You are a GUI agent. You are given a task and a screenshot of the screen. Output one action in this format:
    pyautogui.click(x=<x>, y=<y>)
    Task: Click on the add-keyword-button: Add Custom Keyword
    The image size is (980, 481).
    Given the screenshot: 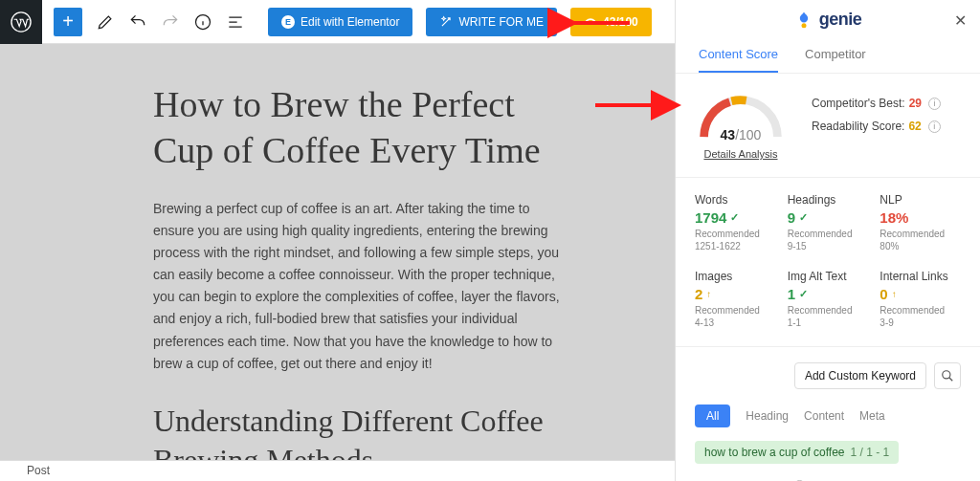 What is the action you would take?
    pyautogui.click(x=860, y=376)
    